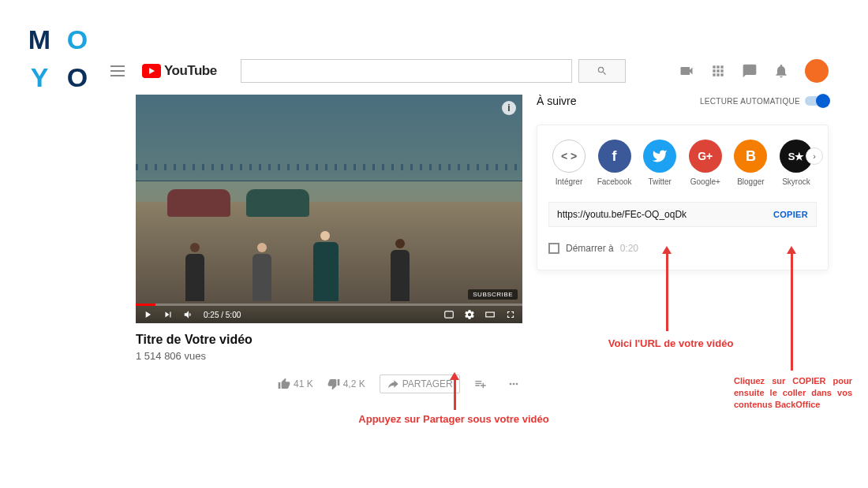  I want to click on video-views: 1 514 806 vues, so click(329, 356).